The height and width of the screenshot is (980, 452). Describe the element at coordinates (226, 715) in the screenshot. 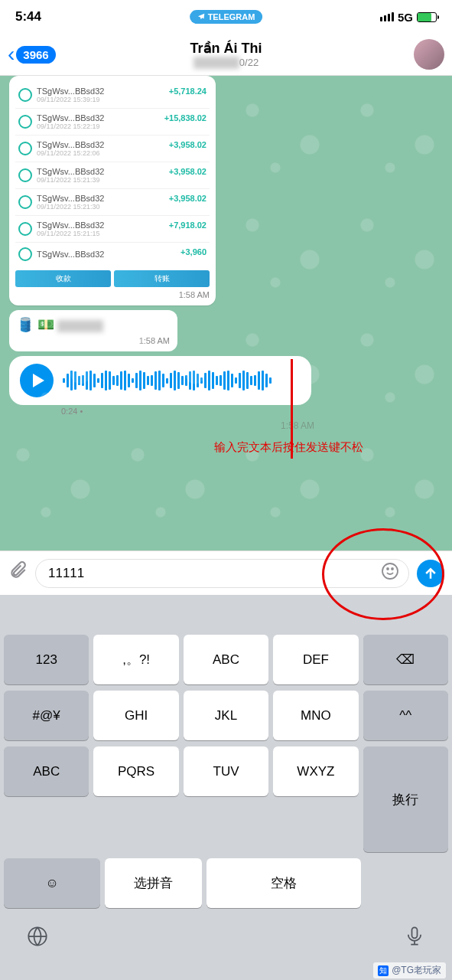

I see `keyboard-row-2: #@¥GHIJKLMNO^^` at that location.